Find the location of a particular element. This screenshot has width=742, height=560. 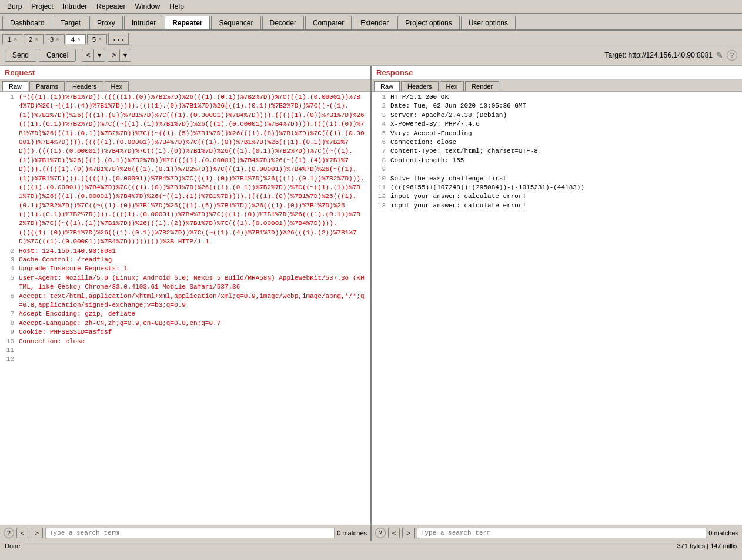

tab-extender: Extender is located at coordinates (375, 22).